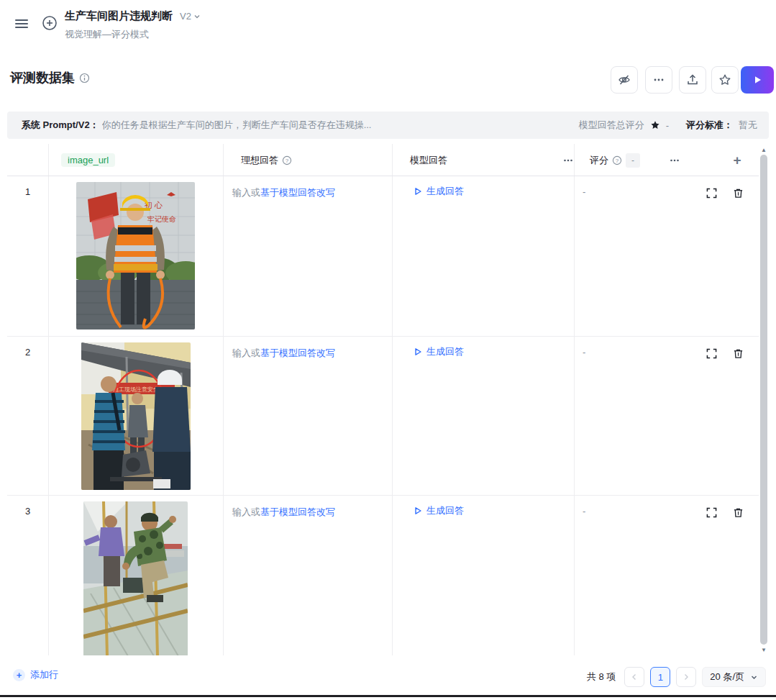 This screenshot has height=700, width=776. What do you see at coordinates (132, 25) in the screenshot?
I see `app-title-block: 生产车间图片违规判断 V2 视觉理解—评分模式` at bounding box center [132, 25].